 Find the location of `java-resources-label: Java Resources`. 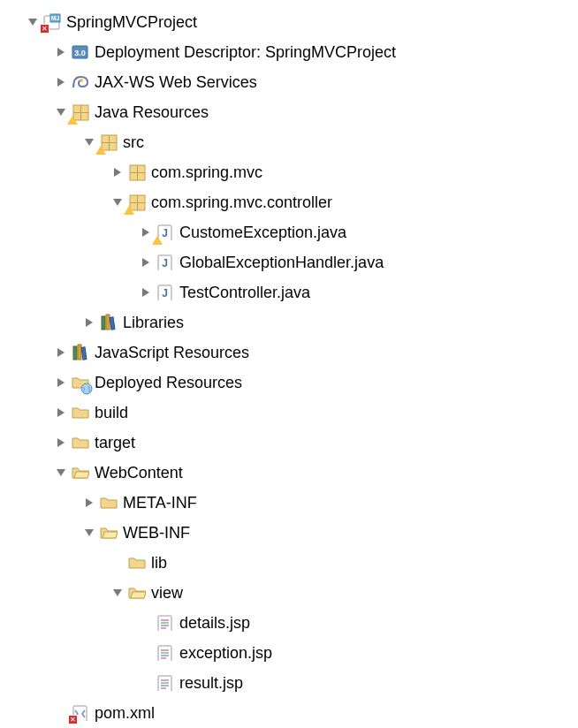

java-resources-label: Java Resources is located at coordinates (151, 113).